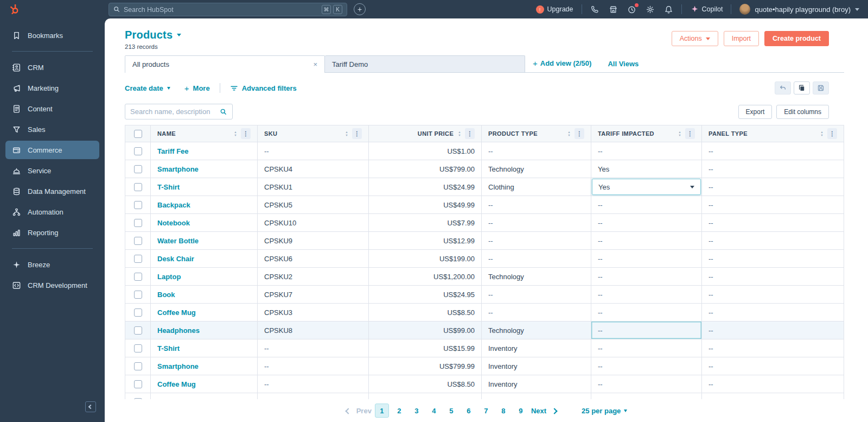 The image size is (868, 422). Describe the element at coordinates (204, 134) in the screenshot. I see `column-header-name: NAME▲▼⋮` at that location.